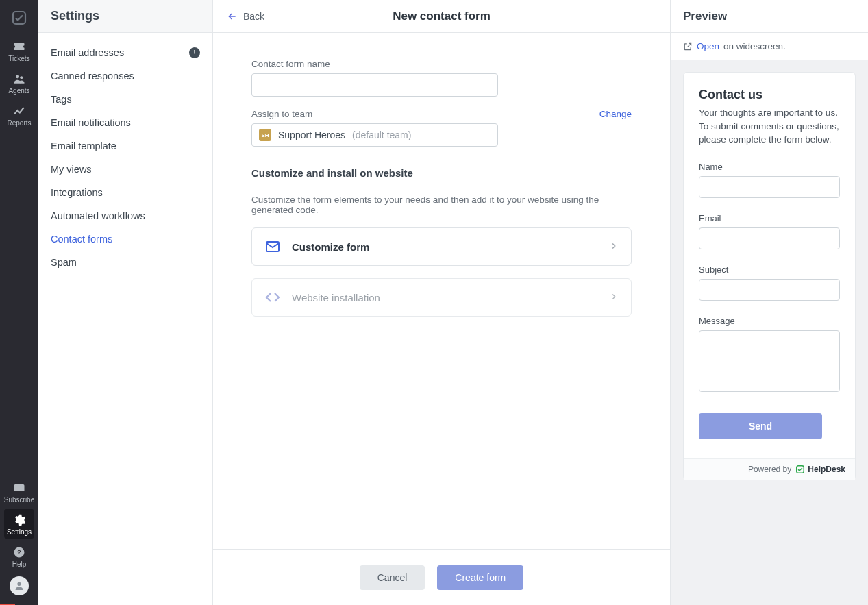 The image size is (868, 605). I want to click on sidebar-item-email-notifications: Email notifications, so click(125, 123).